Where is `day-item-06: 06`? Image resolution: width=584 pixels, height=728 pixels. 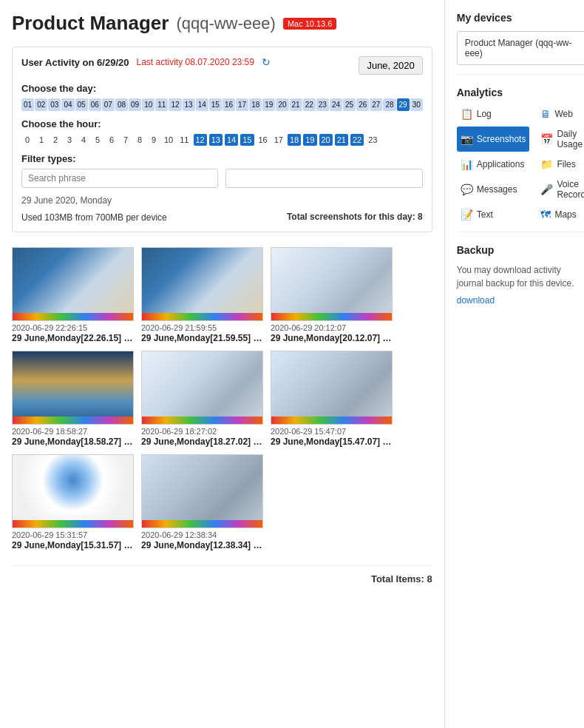 day-item-06: 06 is located at coordinates (95, 105).